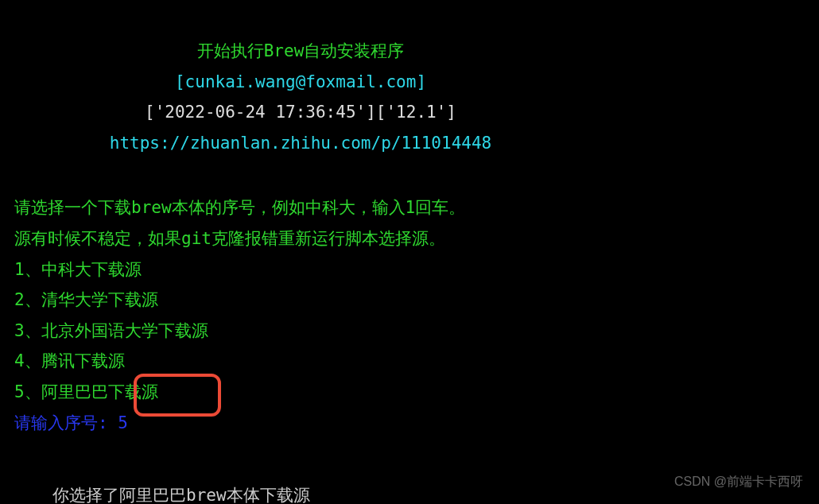  What do you see at coordinates (417, 424) in the screenshot?
I see `input-prompt-line: 请输入序号: 5` at bounding box center [417, 424].